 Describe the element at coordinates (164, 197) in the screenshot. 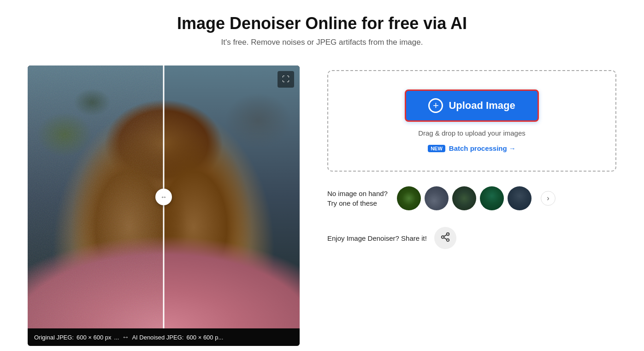

I see `handle-arrows: ↔` at that location.